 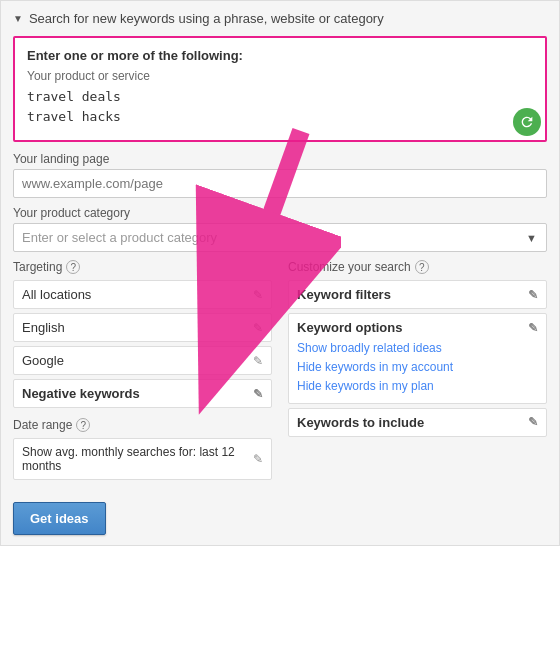 I want to click on targeting-language-edit-icon: ✎, so click(x=258, y=328).